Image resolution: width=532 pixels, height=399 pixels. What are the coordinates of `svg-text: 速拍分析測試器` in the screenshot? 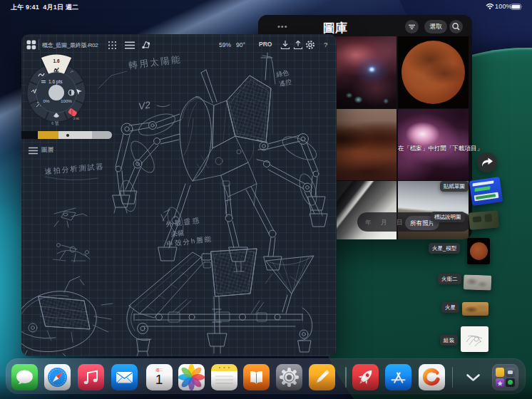 It's located at (74, 169).